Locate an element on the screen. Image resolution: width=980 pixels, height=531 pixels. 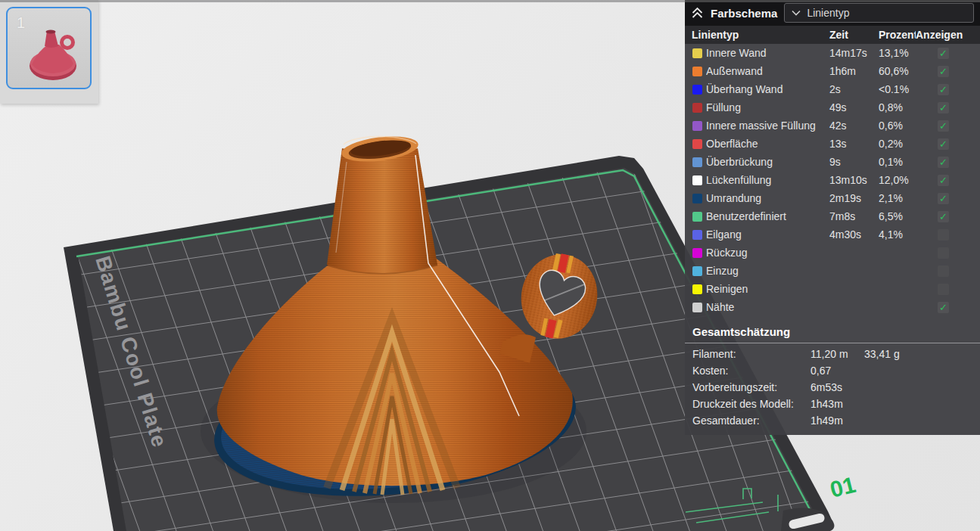
line-type-row: Überhang Wand2s<0.1%✓ is located at coordinates (832, 89).